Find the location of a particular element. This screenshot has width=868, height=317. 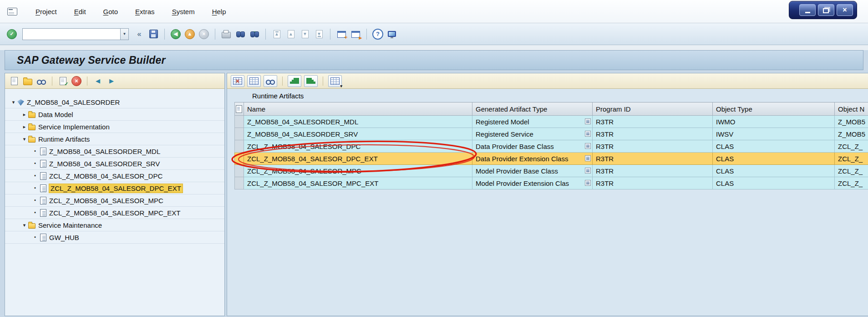

tree-item-label: ZCL_Z_MOB58_04_SALESOR_MPC_EXT is located at coordinates (115, 213).